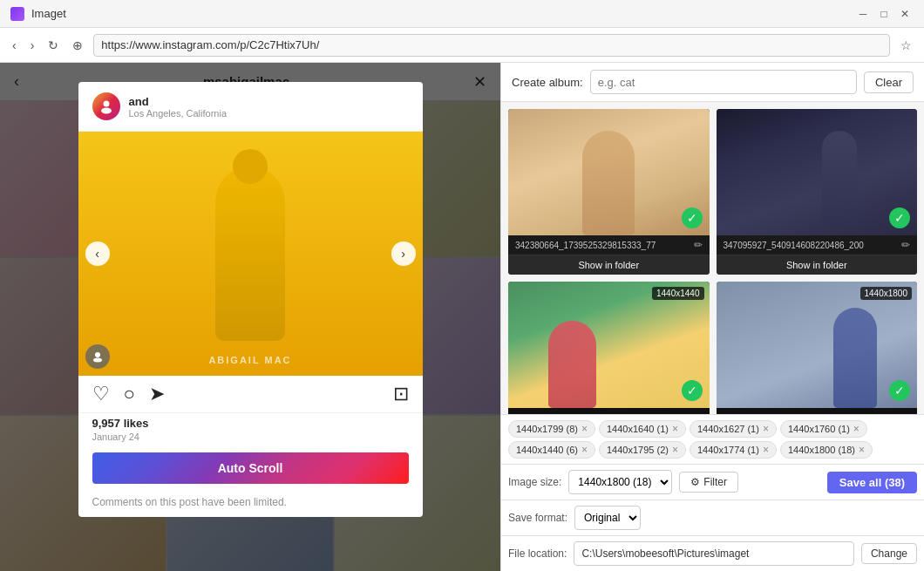  Describe the element at coordinates (251, 394) in the screenshot. I see `modal-actions: ♡ ○ ➤ ⊡` at that location.